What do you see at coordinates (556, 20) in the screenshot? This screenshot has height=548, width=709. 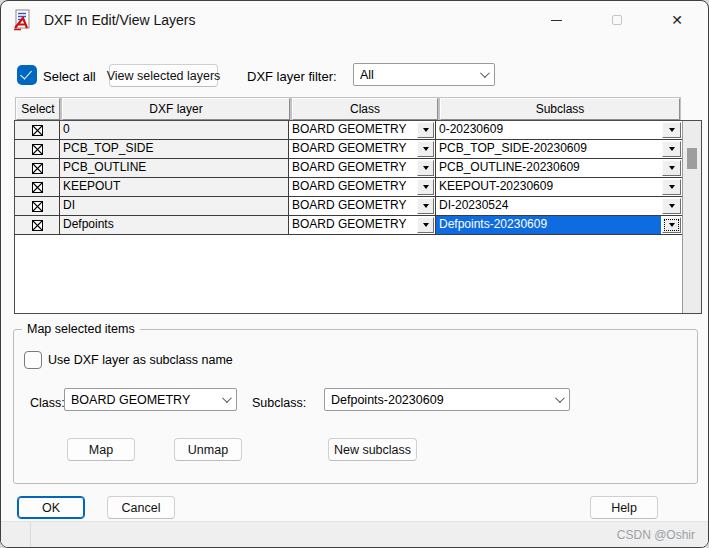 I see `minimize-button` at bounding box center [556, 20].